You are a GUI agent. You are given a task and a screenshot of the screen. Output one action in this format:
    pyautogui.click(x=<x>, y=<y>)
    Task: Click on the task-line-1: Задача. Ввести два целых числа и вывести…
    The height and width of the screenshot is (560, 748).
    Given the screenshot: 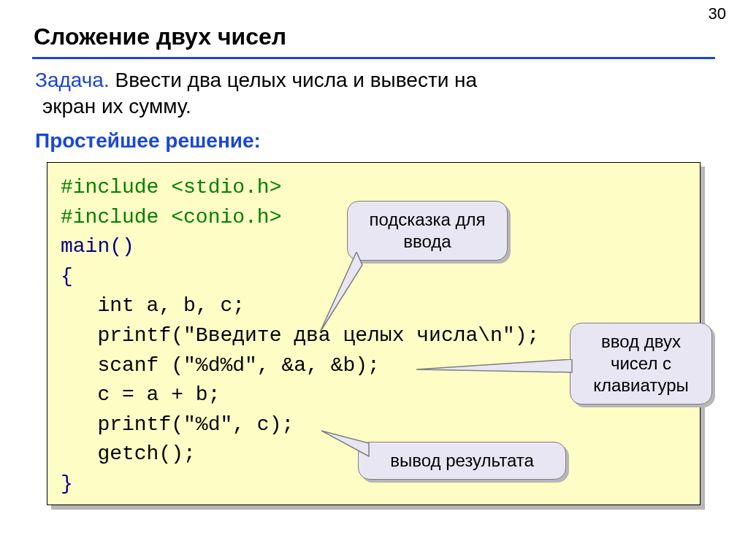 What is the action you would take?
    pyautogui.click(x=374, y=80)
    